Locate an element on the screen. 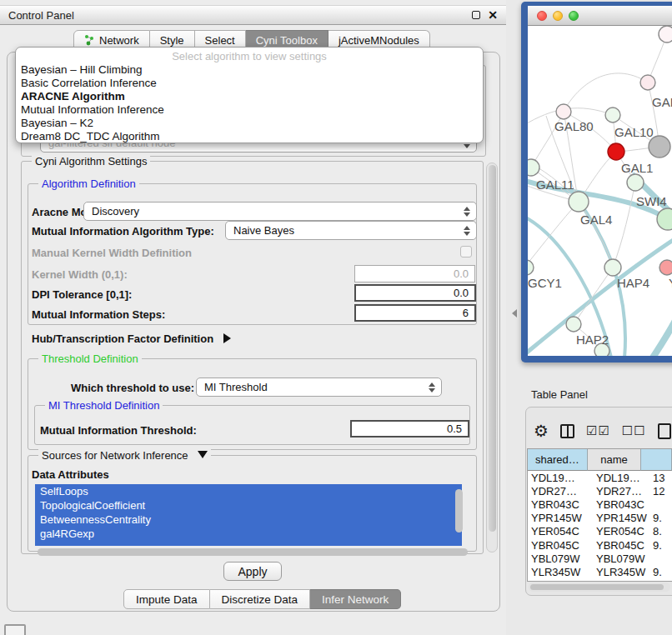 This screenshot has width=672, height=635. attribute-list-item: BetweennessCentrality is located at coordinates (248, 520).